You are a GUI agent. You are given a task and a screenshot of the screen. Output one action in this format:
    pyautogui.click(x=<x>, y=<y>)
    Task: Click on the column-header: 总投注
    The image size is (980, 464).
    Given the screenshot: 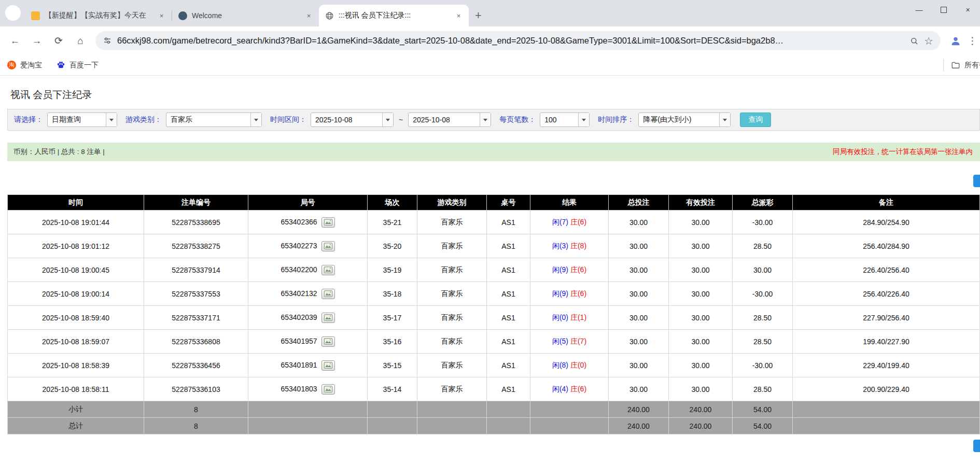 What is the action you would take?
    pyautogui.click(x=639, y=203)
    